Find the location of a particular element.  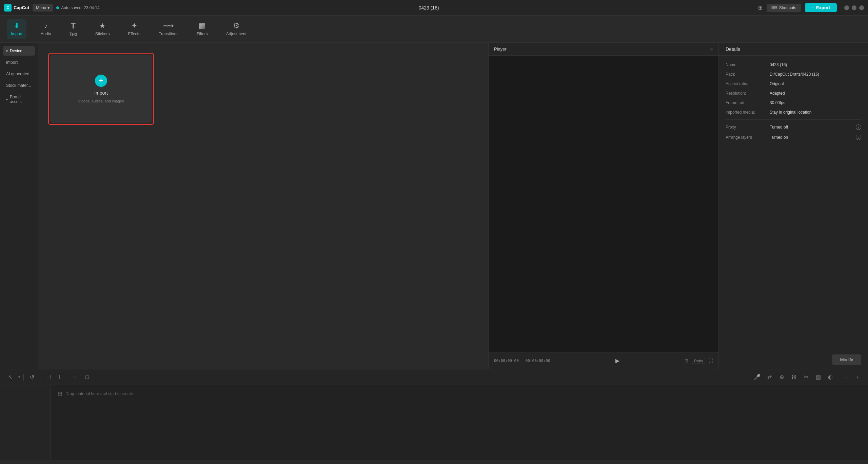

timeline-scrollbar is located at coordinates (434, 462).